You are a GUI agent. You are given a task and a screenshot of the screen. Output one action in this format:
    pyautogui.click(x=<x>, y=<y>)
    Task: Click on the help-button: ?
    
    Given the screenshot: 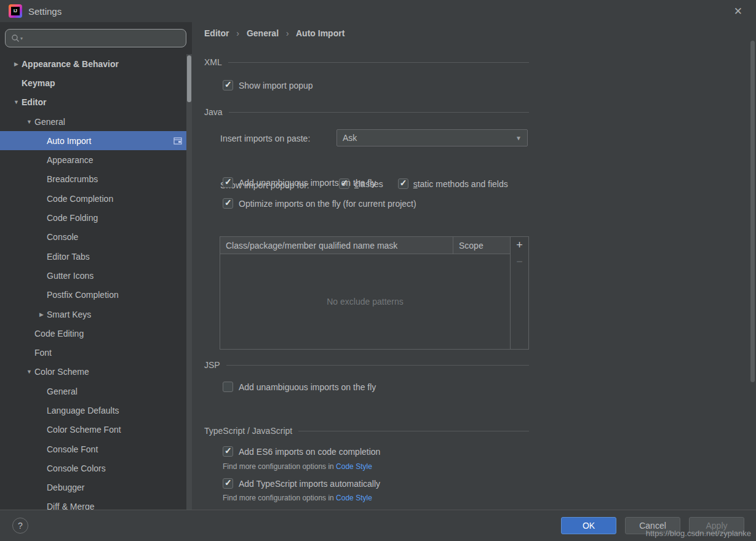 What is the action you would take?
    pyautogui.click(x=20, y=526)
    